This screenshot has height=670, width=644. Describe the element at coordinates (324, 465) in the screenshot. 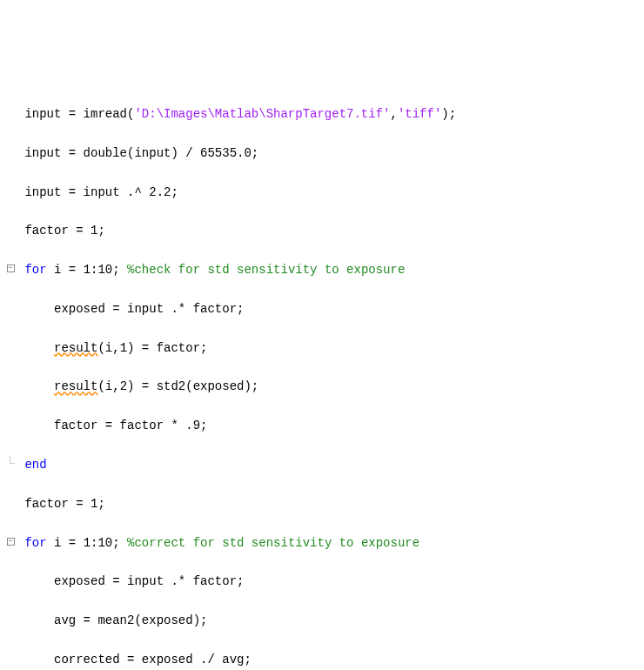

I see `code-line: end` at that location.